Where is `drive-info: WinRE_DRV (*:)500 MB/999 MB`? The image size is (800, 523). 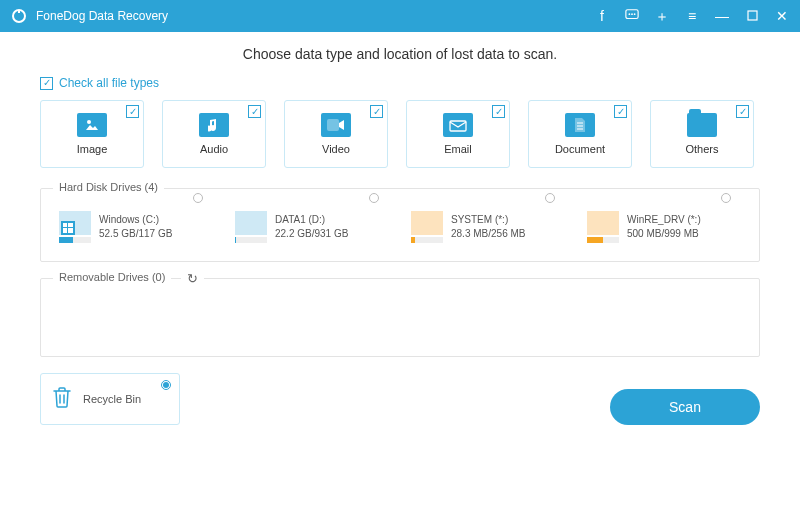 drive-info: WinRE_DRV (*:)500 MB/999 MB is located at coordinates (664, 227).